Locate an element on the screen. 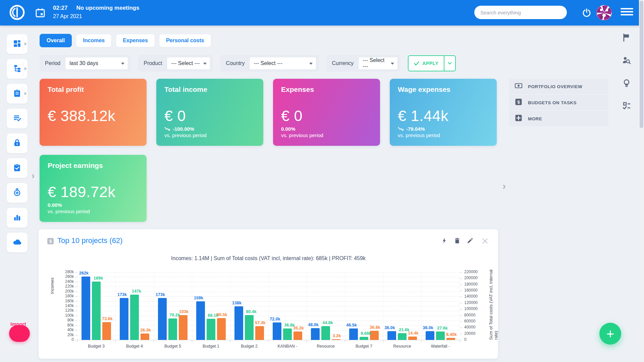 Image resolution: width=644 pixels, height=362 pixels. calendar-icon is located at coordinates (40, 13).